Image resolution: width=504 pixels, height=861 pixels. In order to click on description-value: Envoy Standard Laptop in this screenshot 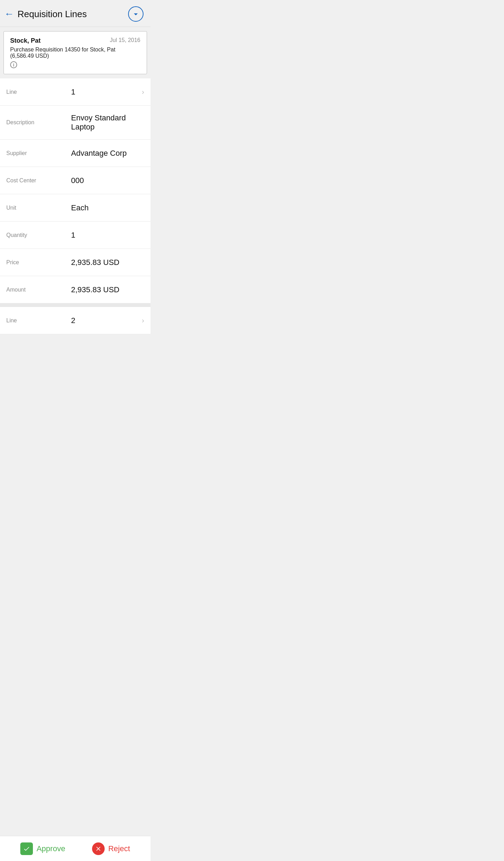, I will do `click(108, 122)`.